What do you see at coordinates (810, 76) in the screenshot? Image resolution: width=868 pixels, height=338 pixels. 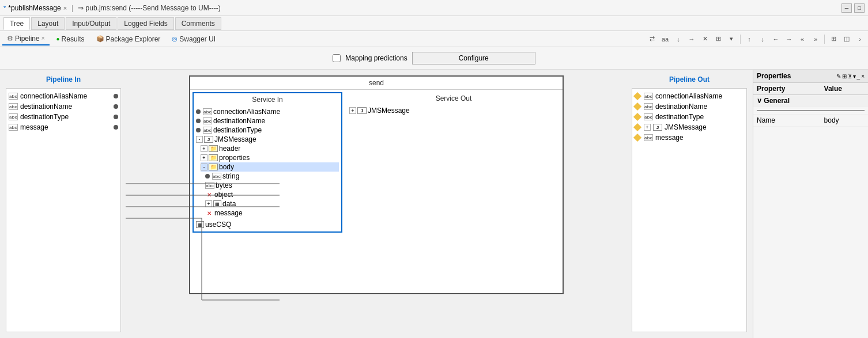 I see `properties-header: Properties ✎ ⊞ ⊻ ▾ _ ×` at bounding box center [810, 76].